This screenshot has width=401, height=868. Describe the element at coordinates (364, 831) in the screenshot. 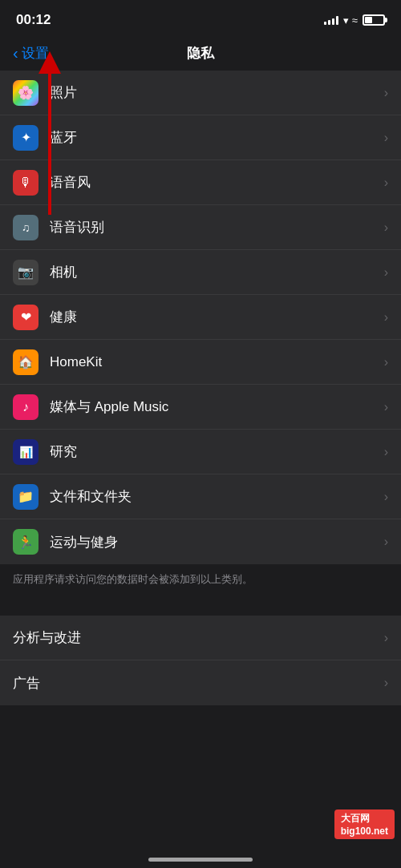

I see `watermark-sub: big100.net` at that location.